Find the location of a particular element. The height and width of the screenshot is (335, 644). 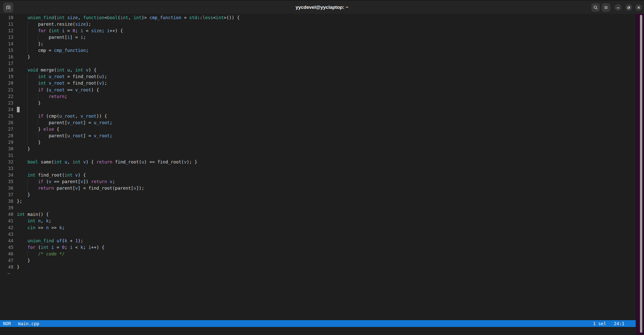

code-line: 14 }; is located at coordinates (317, 44).